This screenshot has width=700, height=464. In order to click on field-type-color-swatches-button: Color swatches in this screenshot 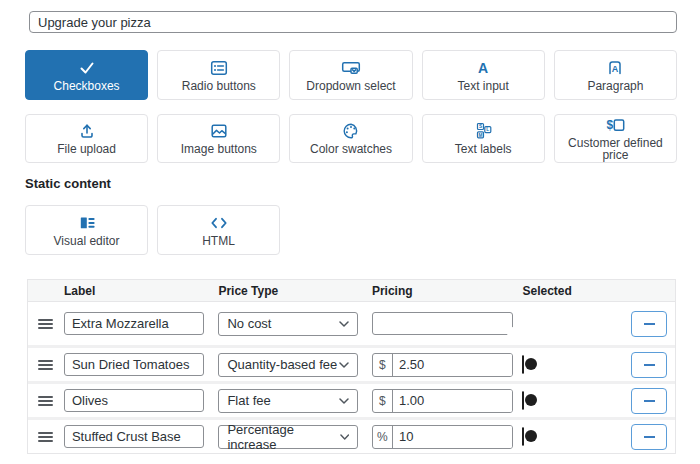, I will do `click(350, 138)`.